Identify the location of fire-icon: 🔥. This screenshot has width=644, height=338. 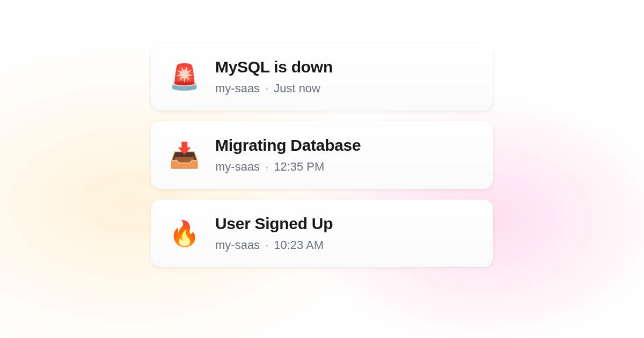
(184, 233).